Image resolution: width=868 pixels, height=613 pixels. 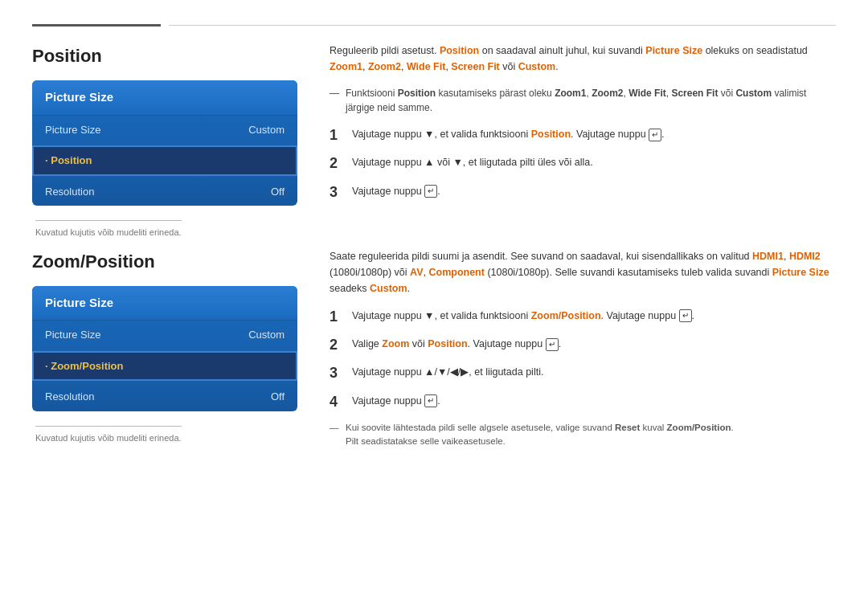 What do you see at coordinates (473, 162) in the screenshot?
I see `step2-text: Vajutage nuppu ▲ või ▼, et liigutada pil…` at bounding box center [473, 162].